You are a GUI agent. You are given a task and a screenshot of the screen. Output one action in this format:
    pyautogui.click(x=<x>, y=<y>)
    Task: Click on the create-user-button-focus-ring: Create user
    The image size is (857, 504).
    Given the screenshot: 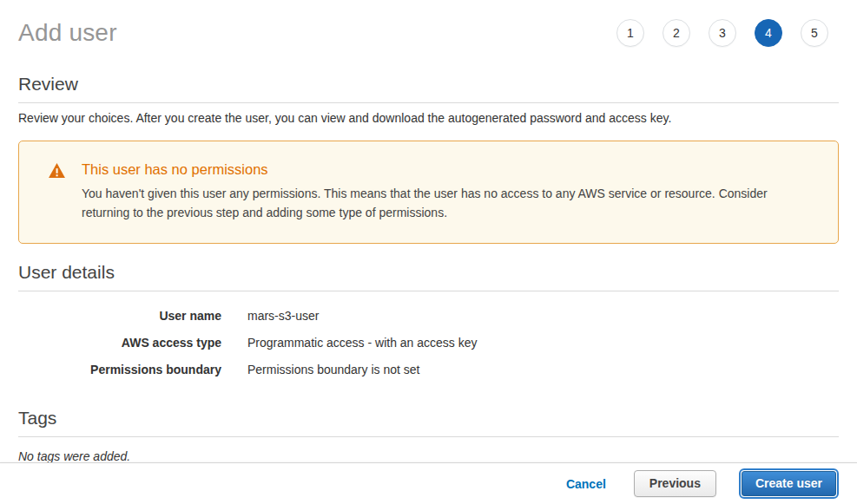 What is the action you would take?
    pyautogui.click(x=788, y=484)
    